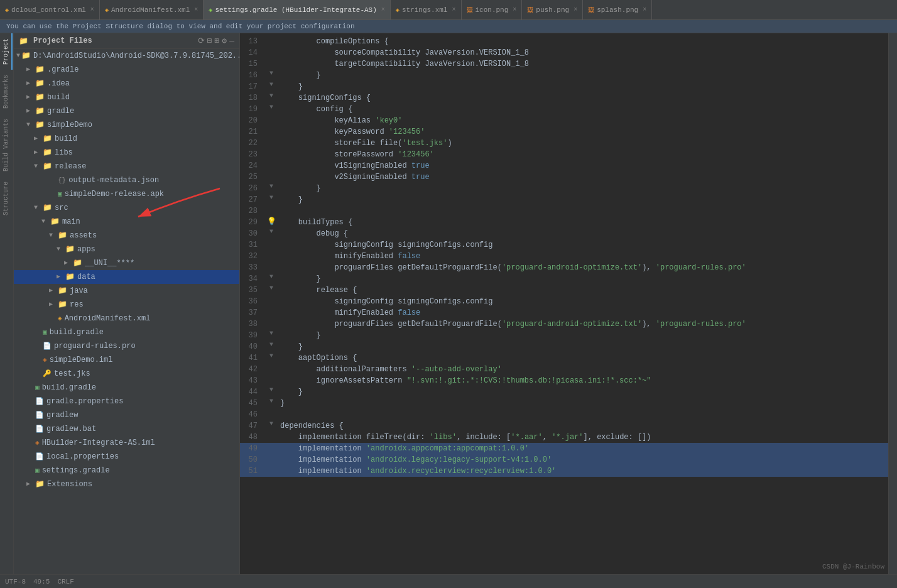 Image resolution: width=897 pixels, height=588 pixels. I want to click on code-line-15: 15 targetCompatibility JavaVersion.VERSI…, so click(564, 64).